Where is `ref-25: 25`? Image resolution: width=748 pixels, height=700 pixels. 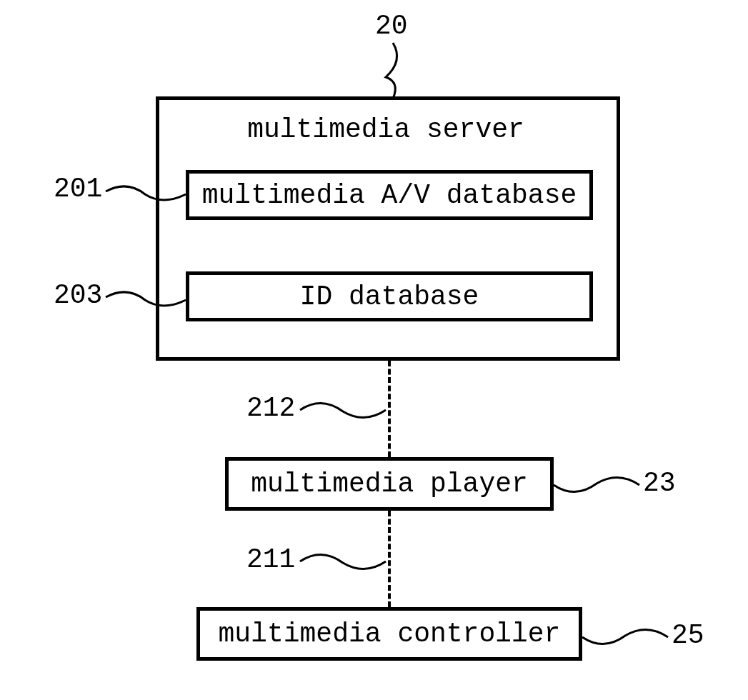 ref-25: 25 is located at coordinates (688, 636).